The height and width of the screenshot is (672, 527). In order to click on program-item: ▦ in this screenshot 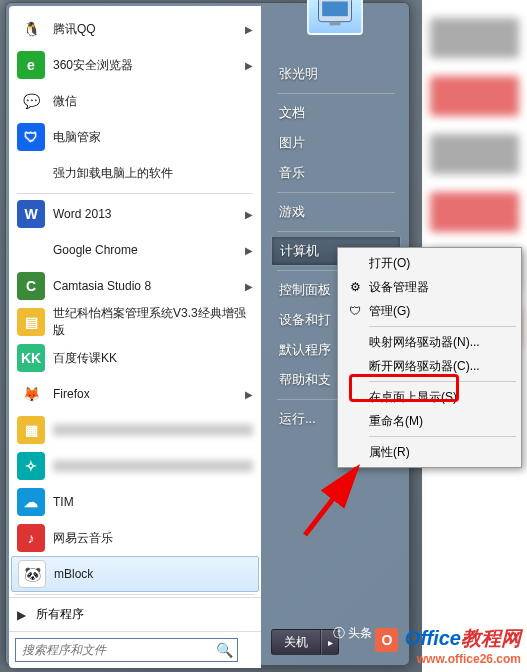, I will do `click(135, 430)`.